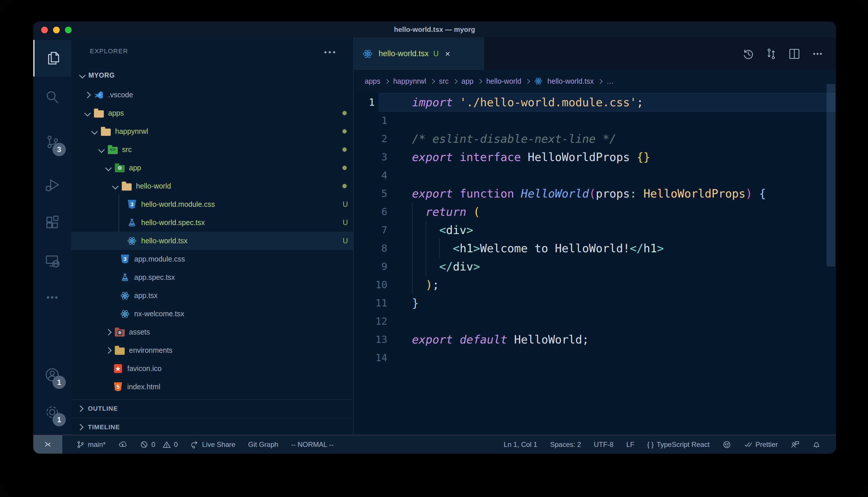 The image size is (868, 497). I want to click on encoding-setting: UTF-8, so click(604, 444).